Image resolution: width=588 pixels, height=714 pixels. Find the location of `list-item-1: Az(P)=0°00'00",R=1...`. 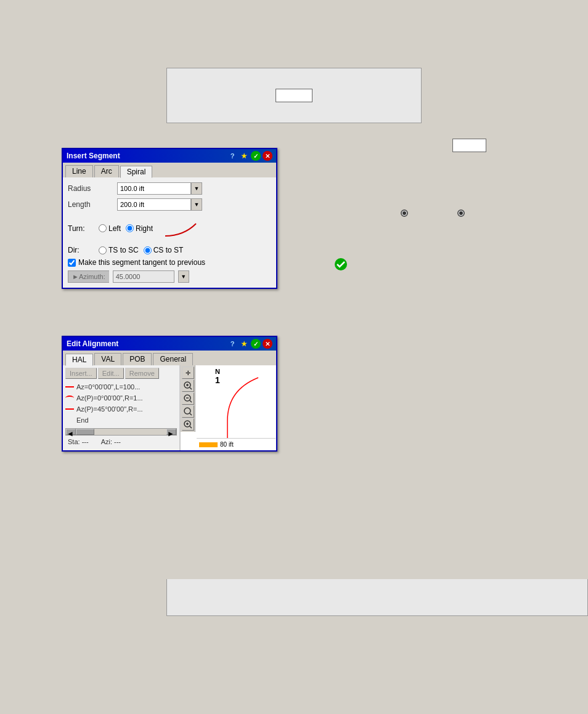

list-item-1: Az(P)=0°00'00",R=1... is located at coordinates (121, 398).